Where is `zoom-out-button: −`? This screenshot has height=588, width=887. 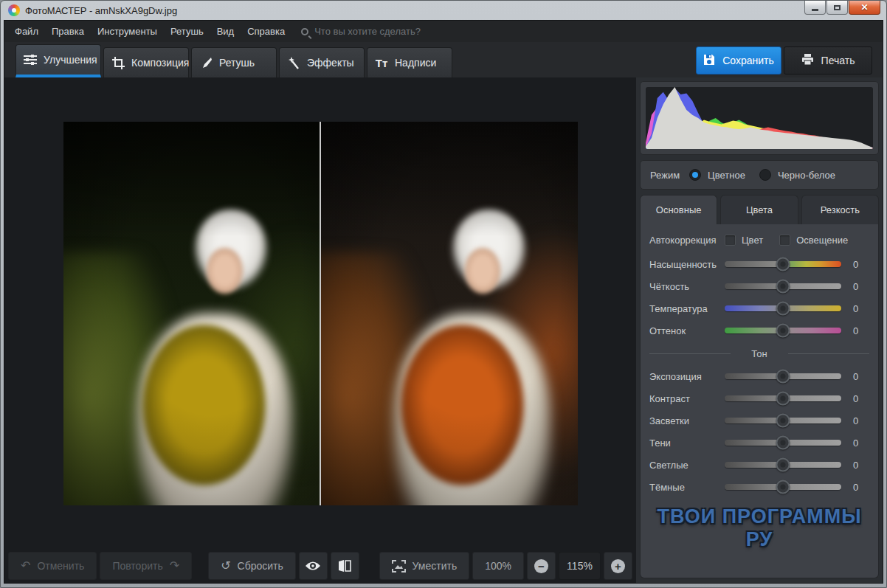 zoom-out-button: − is located at coordinates (542, 566).